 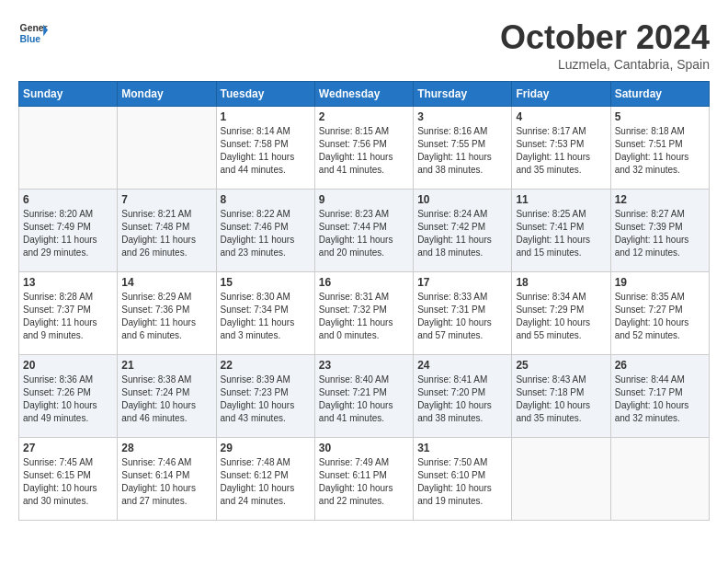 I want to click on day-info: Sunrise: 8:33 AM Sunset: 7:31 PM Dayligh…, so click(x=462, y=316).